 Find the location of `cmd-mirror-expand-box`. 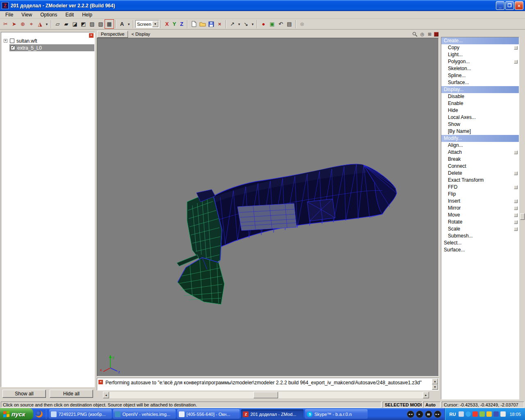

cmd-mirror-expand-box is located at coordinates (516, 208).